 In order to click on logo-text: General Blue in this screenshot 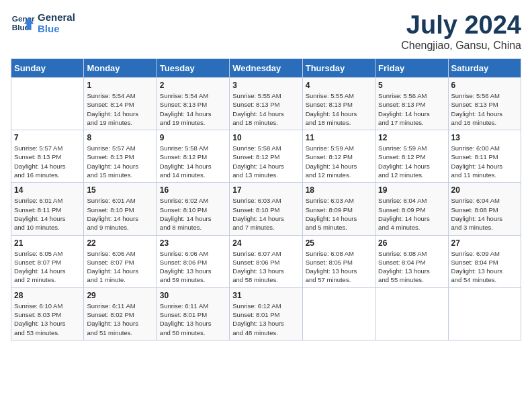, I will do `click(56, 23)`.